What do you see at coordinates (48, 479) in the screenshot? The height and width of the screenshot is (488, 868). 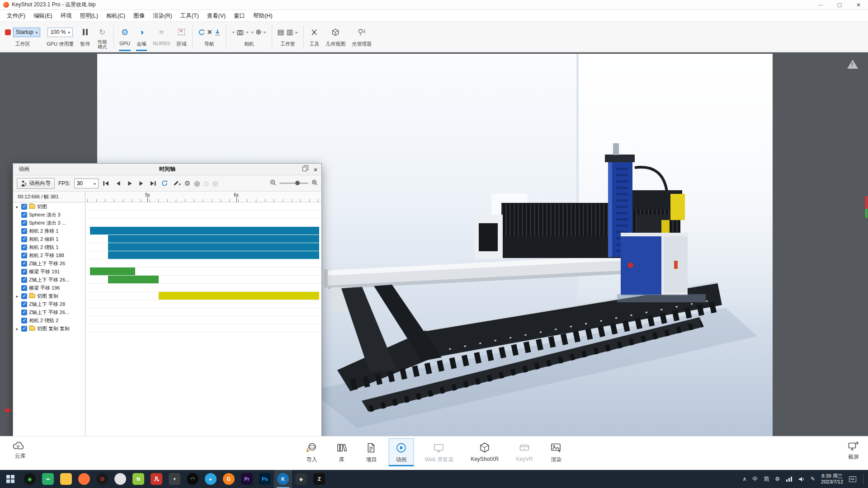 I see `taskbar-app-wechat: ••` at bounding box center [48, 479].